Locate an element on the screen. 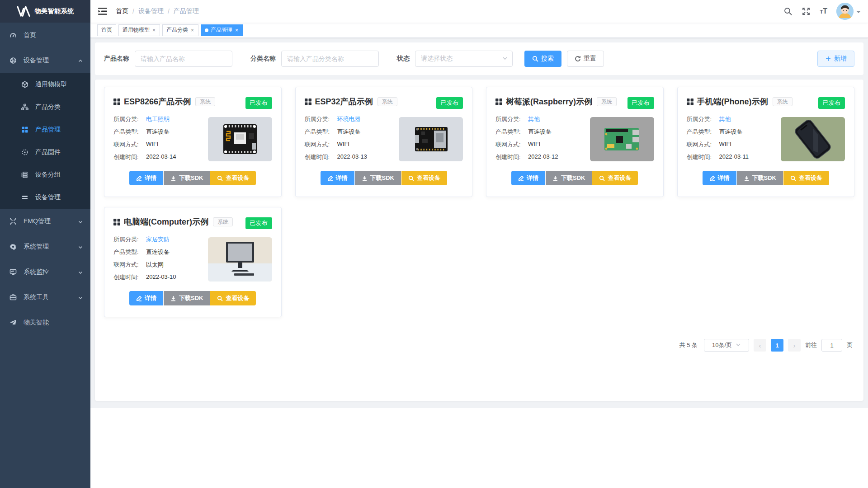 This screenshot has height=488, width=868. goto-label: 前往 is located at coordinates (811, 345).